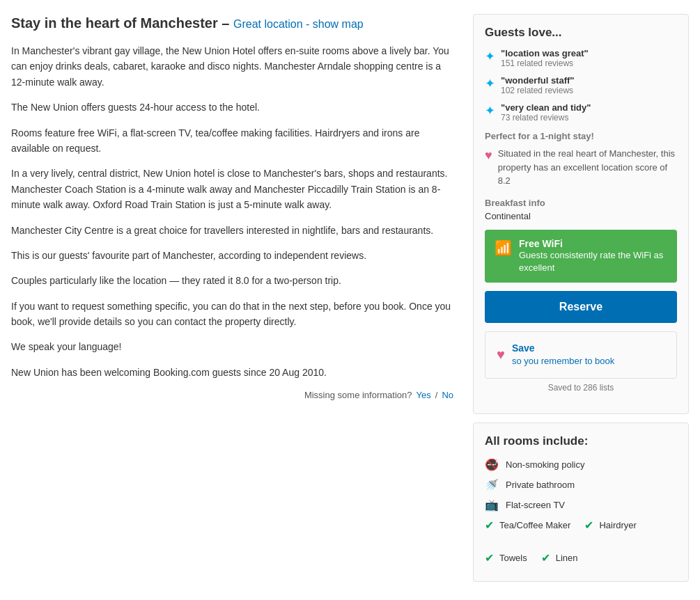 This screenshot has width=700, height=600. I want to click on save-subtitle: so you remember to book, so click(563, 361).